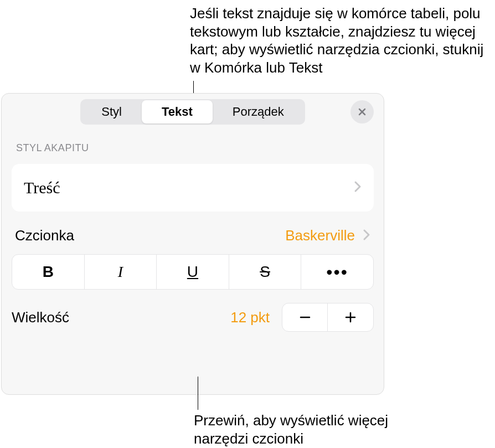 This screenshot has height=448, width=495. Describe the element at coordinates (362, 112) in the screenshot. I see `close-button` at that location.